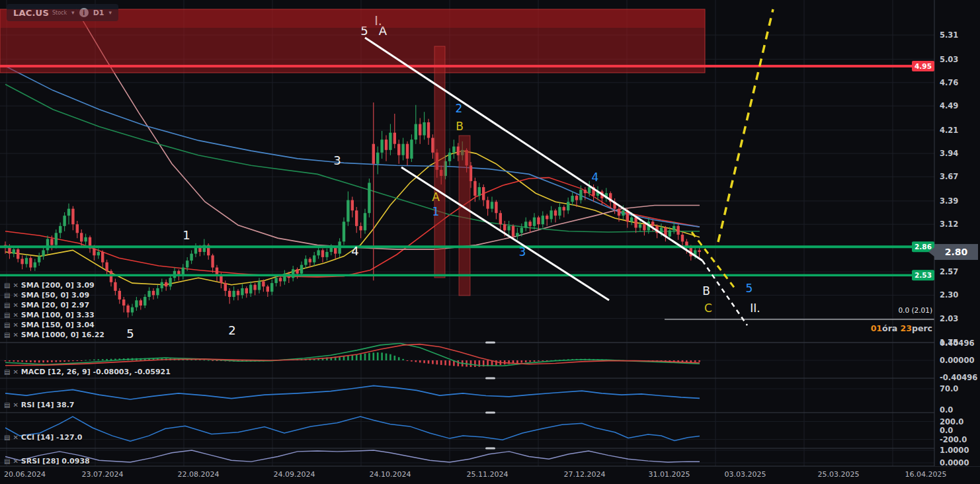 This screenshot has width=980, height=484. I want to click on axis-tick-label: 5.31, so click(949, 35).